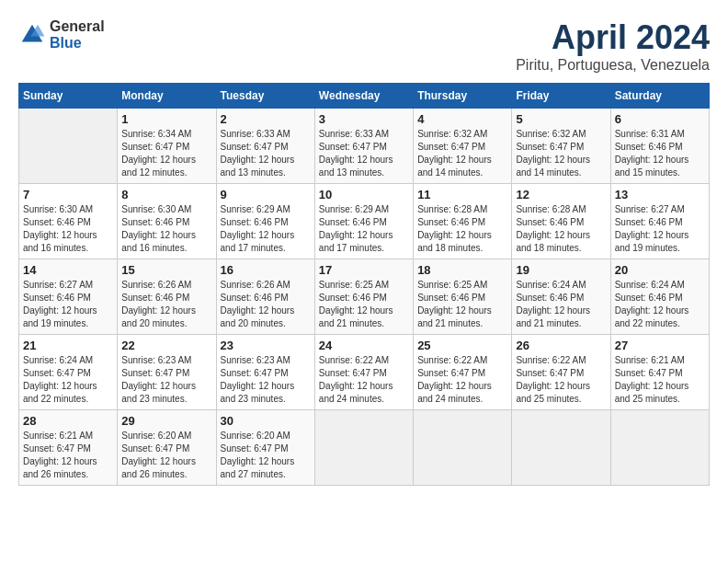 The image size is (728, 563). Describe the element at coordinates (364, 222) in the screenshot. I see `calendar-cell: 10Sunrise: 6:29 AMSunset: 6:46 PMDayligh…` at that location.